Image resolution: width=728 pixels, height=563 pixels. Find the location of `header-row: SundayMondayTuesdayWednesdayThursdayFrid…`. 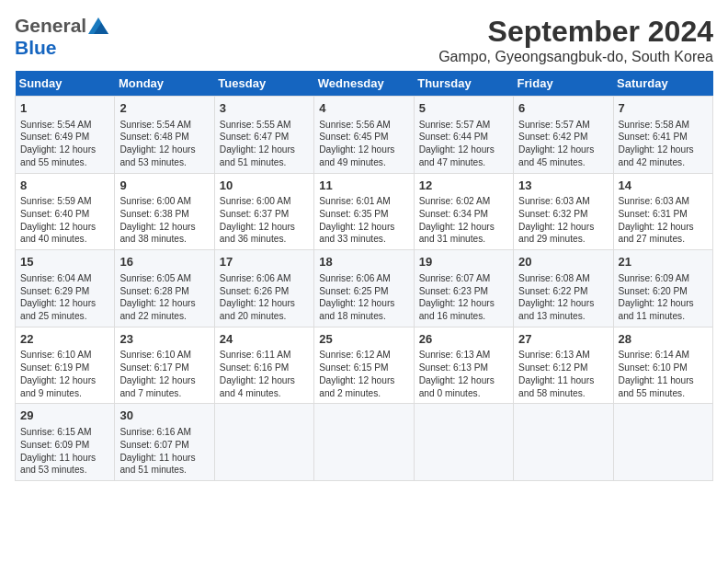

header-row: SundayMondayTuesdayWednesdayThursdayFrid… is located at coordinates (364, 84).